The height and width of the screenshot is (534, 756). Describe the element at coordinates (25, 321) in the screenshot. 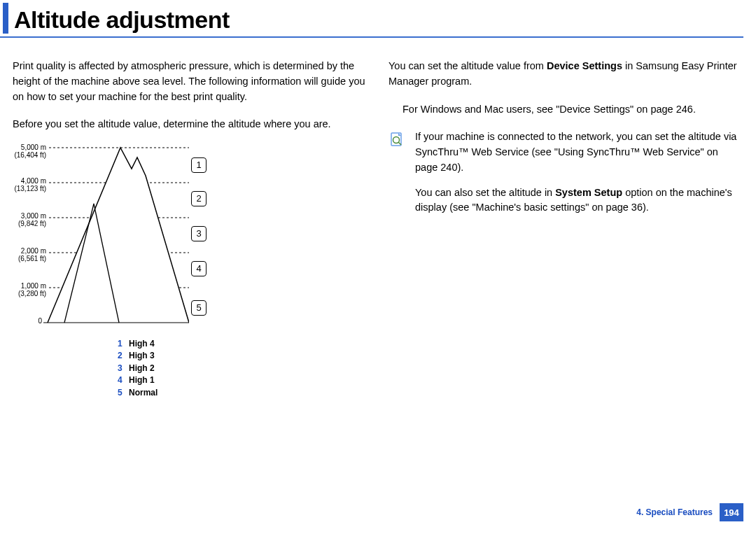

I see `alt-label-0: 0` at that location.